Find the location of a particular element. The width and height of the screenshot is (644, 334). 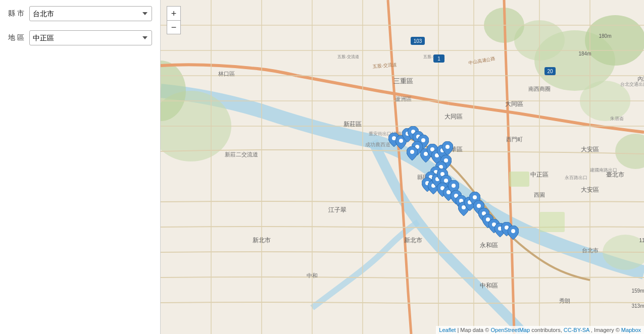

svg-text: 台北交通出口→塔城出口道 is located at coordinates (632, 84).